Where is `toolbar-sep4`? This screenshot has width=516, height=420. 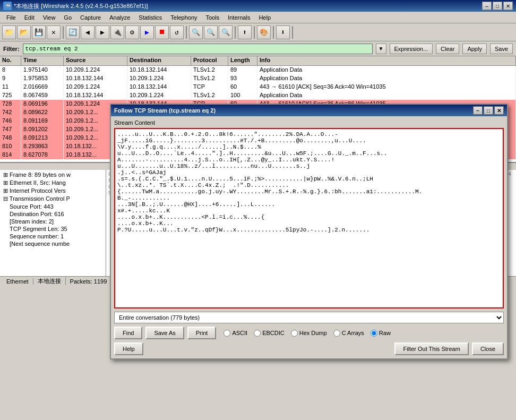 toolbar-sep4 is located at coordinates (254, 32).